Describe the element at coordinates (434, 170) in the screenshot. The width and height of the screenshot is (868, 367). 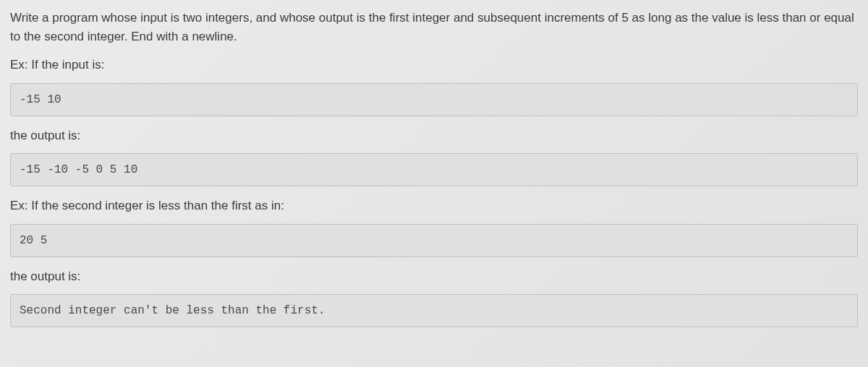
I see `example1-output-code: -15 -10 -5 0 5 10` at that location.